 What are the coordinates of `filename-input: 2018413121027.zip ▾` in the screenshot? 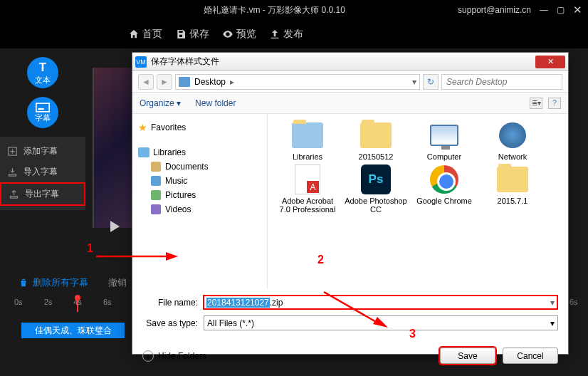 It's located at (380, 302).